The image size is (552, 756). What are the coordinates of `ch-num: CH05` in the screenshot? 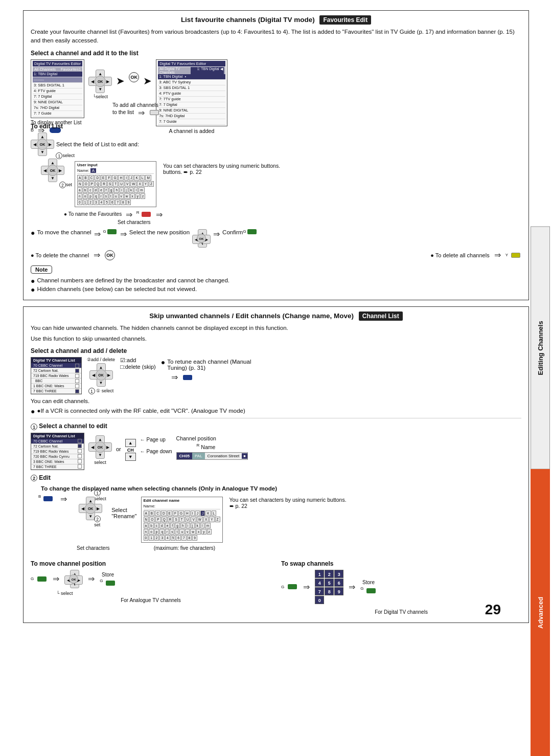 It's located at (185, 456).